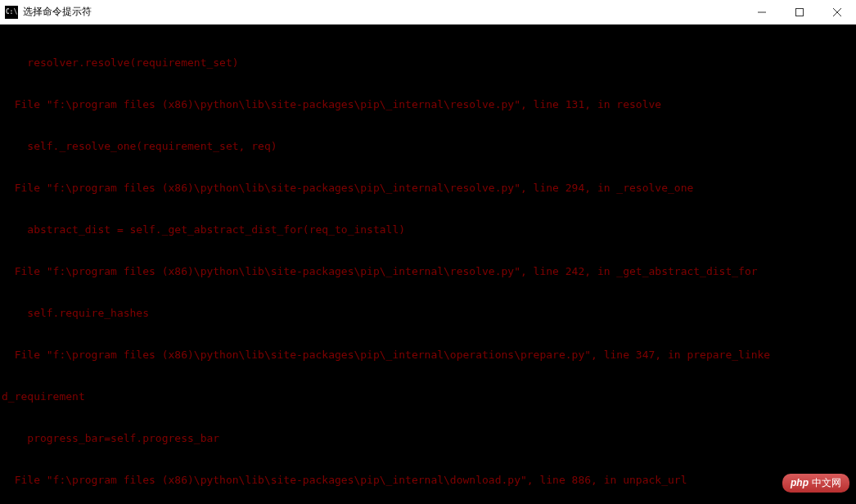 The height and width of the screenshot is (504, 856). Describe the element at coordinates (428, 439) in the screenshot. I see `terminal-line: progress_bar=self.progress_bar` at that location.